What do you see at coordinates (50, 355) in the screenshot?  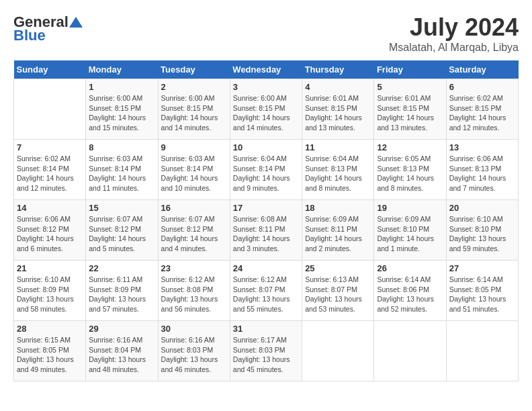 I see `day-info: Sunrise: 6:15 AM Sunset: 8:05 PM Dayligh…` at bounding box center [50, 355].